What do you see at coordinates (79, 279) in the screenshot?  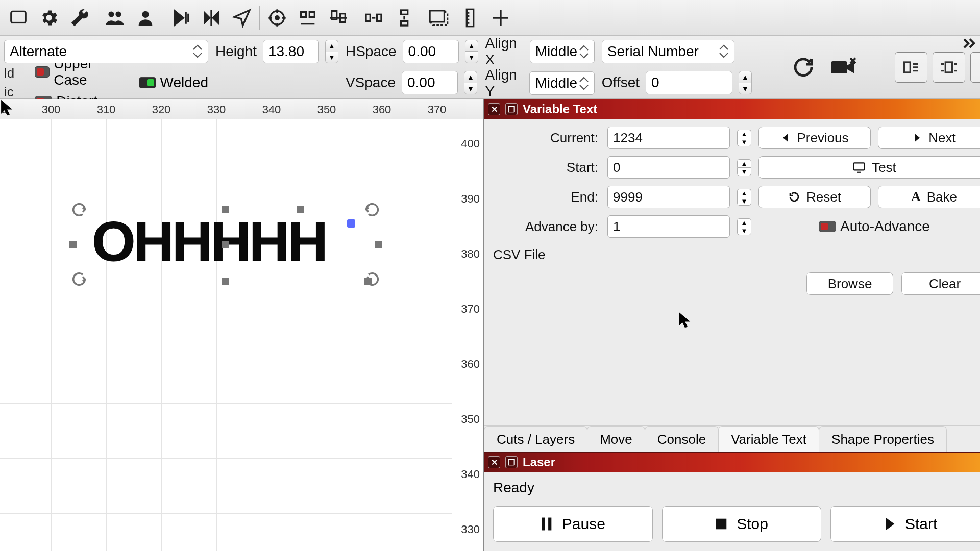 I see `rotate-handle-bl` at bounding box center [79, 279].